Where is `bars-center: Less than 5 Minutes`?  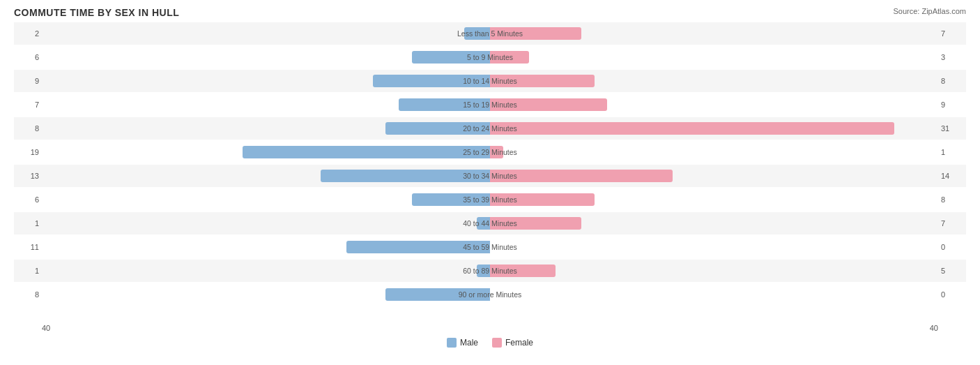 bars-center: Less than 5 Minutes is located at coordinates (490, 33).